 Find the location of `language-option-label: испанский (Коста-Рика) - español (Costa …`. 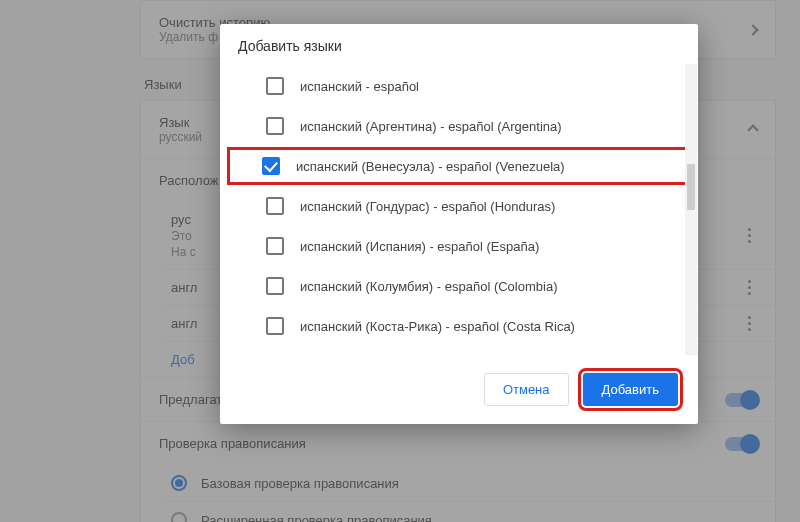

language-option-label: испанский (Коста-Рика) - español (Costa … is located at coordinates (438, 326).